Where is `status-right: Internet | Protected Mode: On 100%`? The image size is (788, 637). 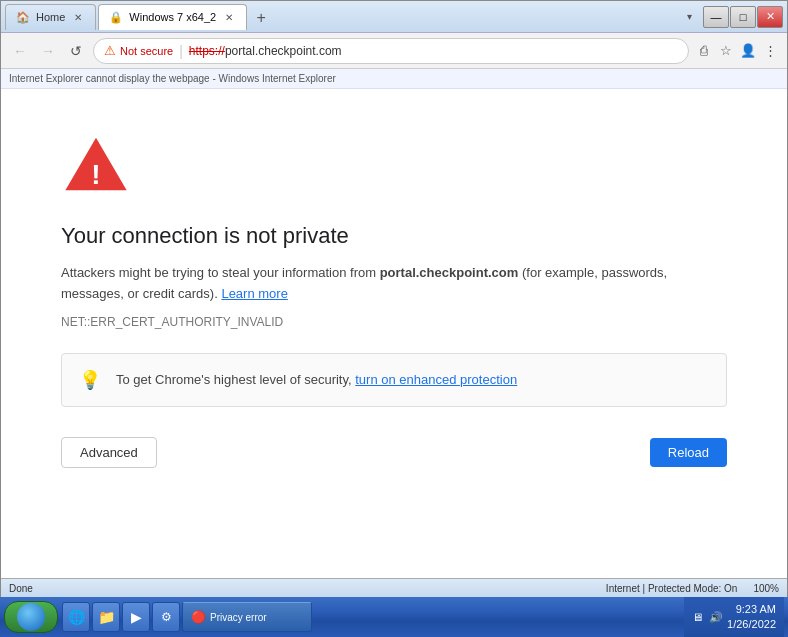 status-right: Internet | Protected Mode: On 100% is located at coordinates (692, 588).